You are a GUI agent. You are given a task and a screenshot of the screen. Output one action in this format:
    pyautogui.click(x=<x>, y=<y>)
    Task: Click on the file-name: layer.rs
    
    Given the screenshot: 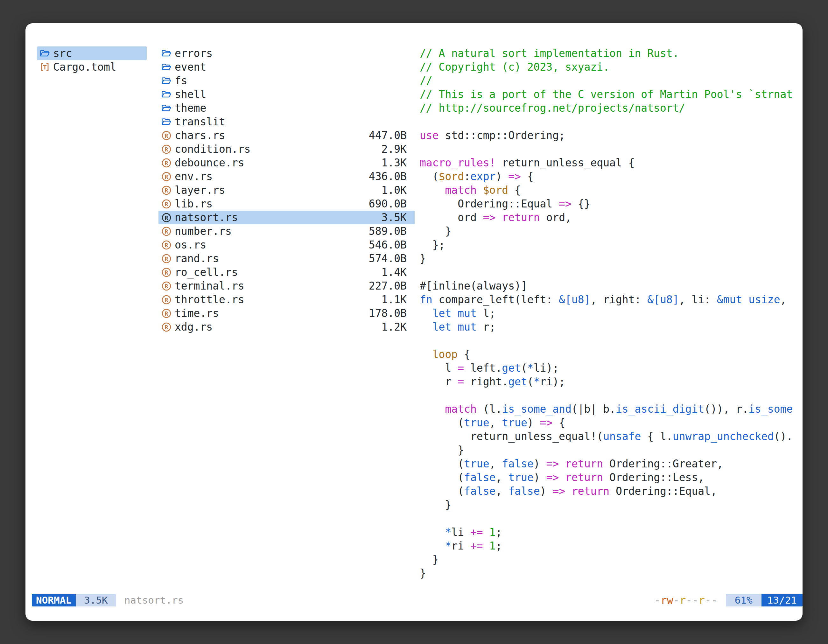 What is the action you would take?
    pyautogui.click(x=200, y=190)
    